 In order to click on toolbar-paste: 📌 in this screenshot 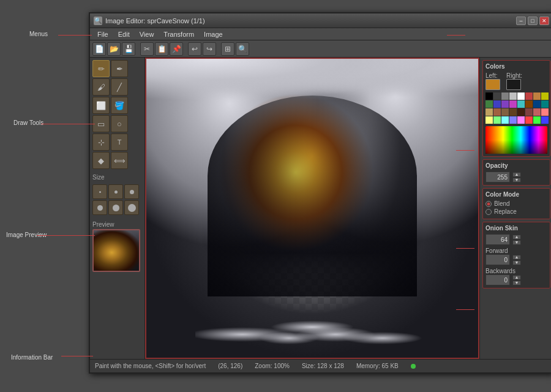, I will do `click(176, 49)`.